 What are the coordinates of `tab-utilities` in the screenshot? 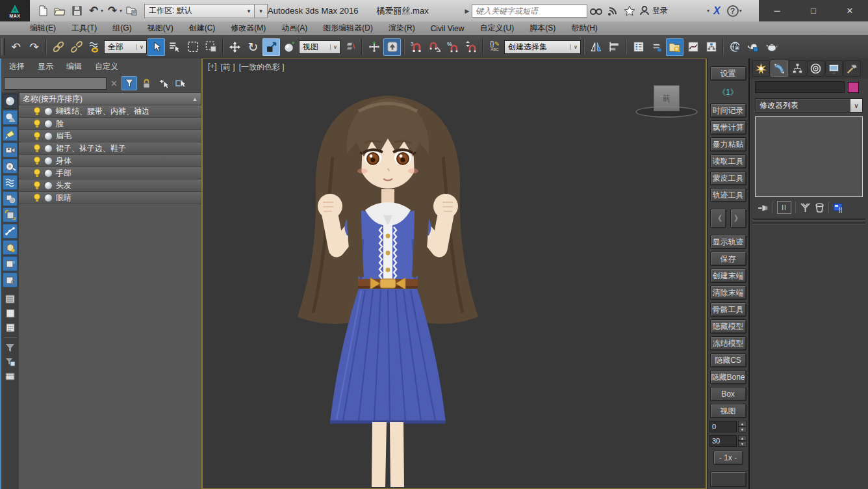 It's located at (852, 69).